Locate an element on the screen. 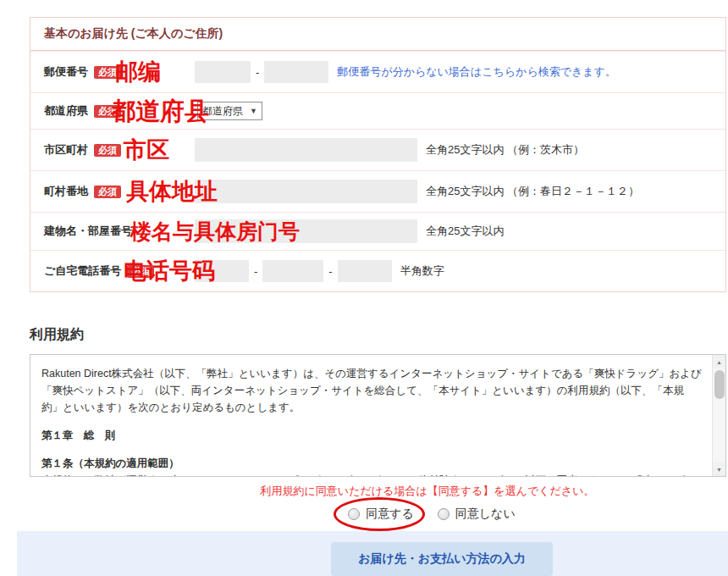 The height and width of the screenshot is (576, 728). scroll-up-icon: ▲ is located at coordinates (720, 362).